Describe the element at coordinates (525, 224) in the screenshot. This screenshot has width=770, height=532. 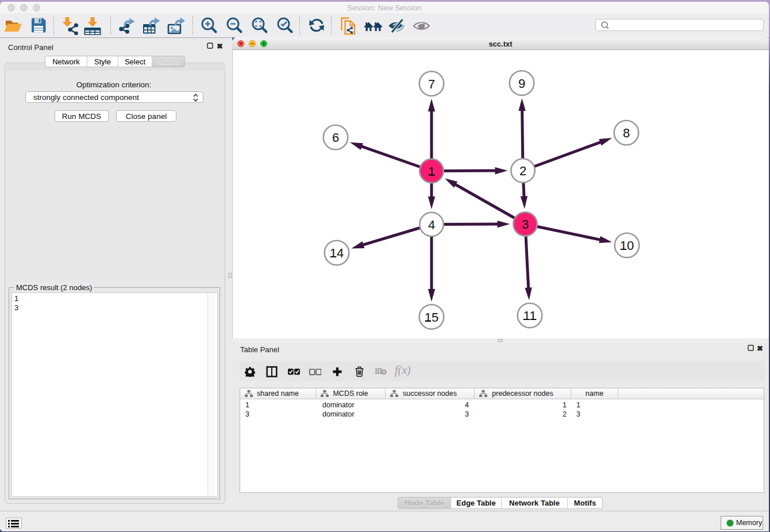
I see `svg-text: 3` at that location.